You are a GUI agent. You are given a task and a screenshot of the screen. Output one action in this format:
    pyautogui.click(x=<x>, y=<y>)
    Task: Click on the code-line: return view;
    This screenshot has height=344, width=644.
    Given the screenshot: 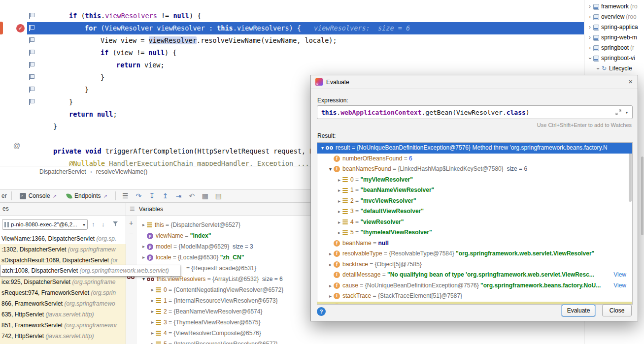 What is the action you would take?
    pyautogui.click(x=140, y=65)
    